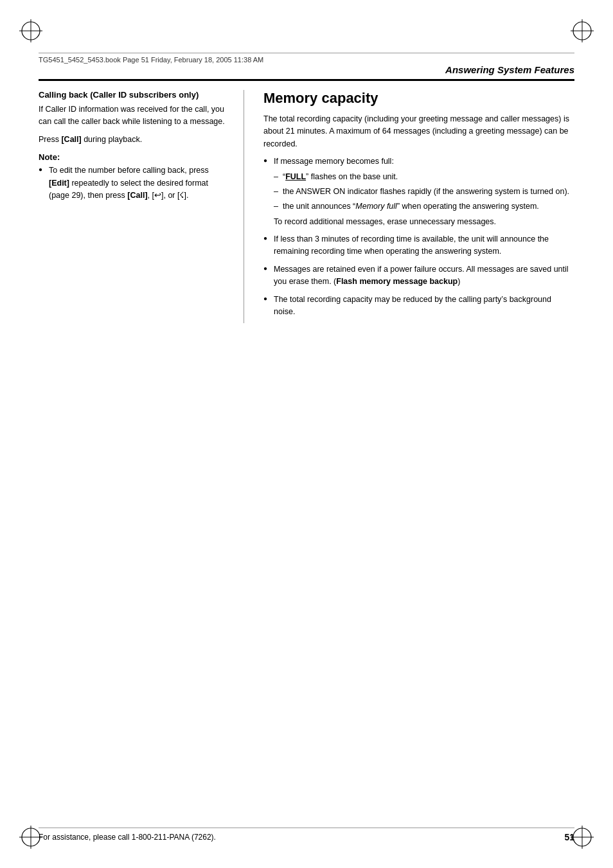 Image resolution: width=613 pixels, height=868 pixels. Describe the element at coordinates (141, 207) in the screenshot. I see `left-column: Calling back (Caller ID subscribers only…` at that location.